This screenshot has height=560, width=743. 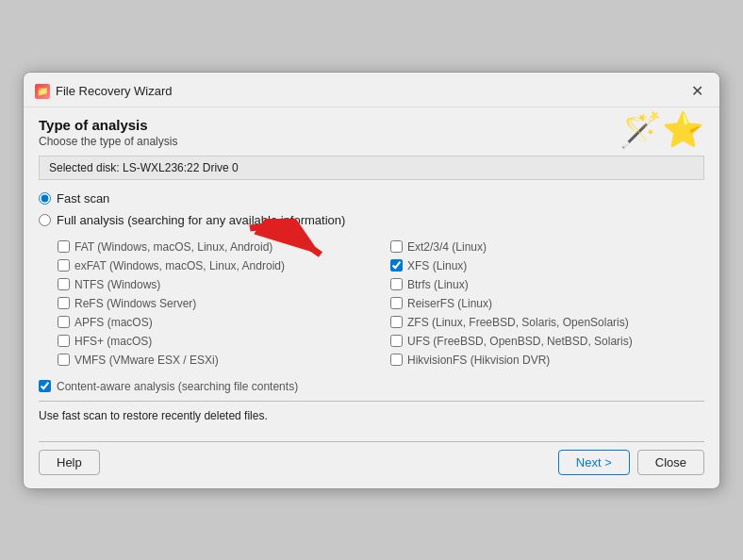 I want to click on full-analysis-option: Full analysis (searching for any availab…, so click(x=372, y=221).